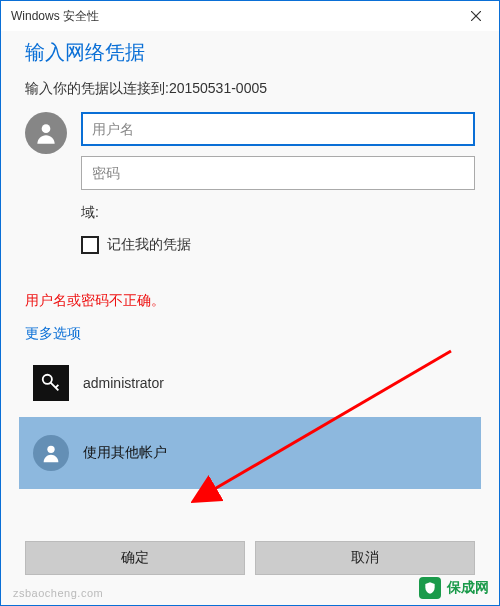  Describe the element at coordinates (51, 453) in the screenshot. I see `other-avatar` at that location.